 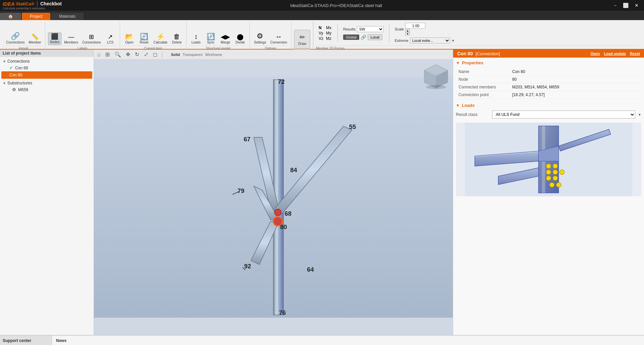 What do you see at coordinates (370, 29) in the screenshot?
I see `results-select: SWLLWLAll` at bounding box center [370, 29].